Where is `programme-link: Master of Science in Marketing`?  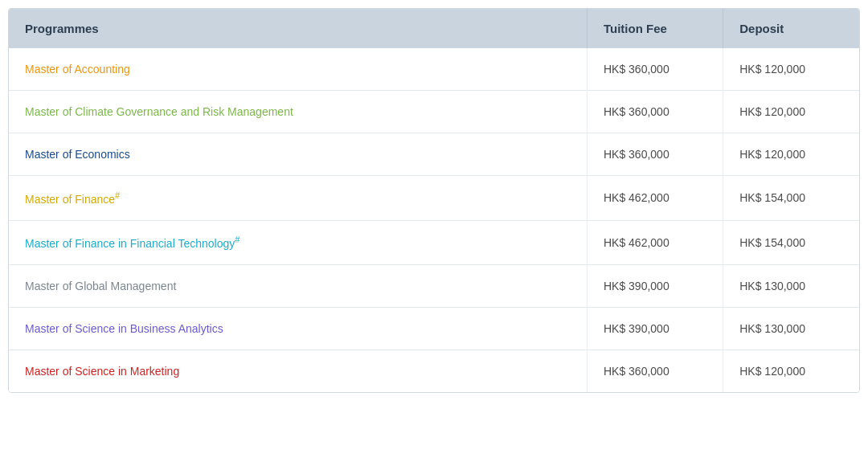
programme-link: Master of Science in Marketing is located at coordinates (102, 371).